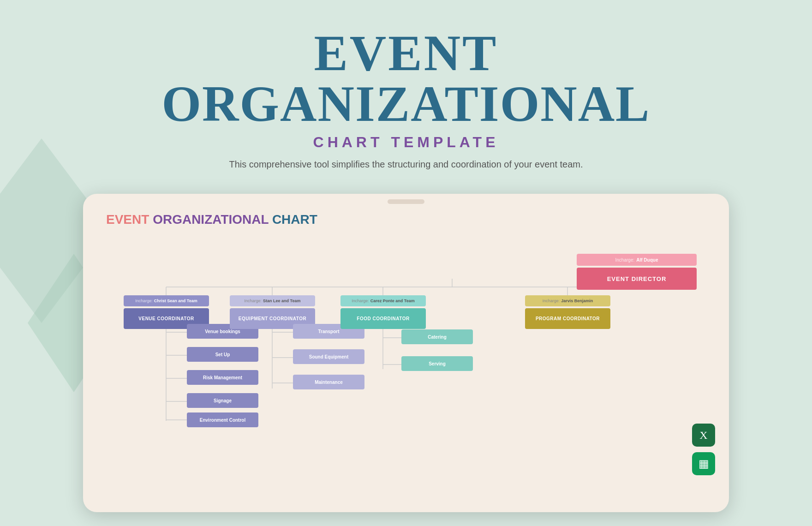 This screenshot has width=812, height=526. Describe the element at coordinates (176, 301) in the screenshot. I see `venue-incharge-name: Christ Sean and Team` at that location.